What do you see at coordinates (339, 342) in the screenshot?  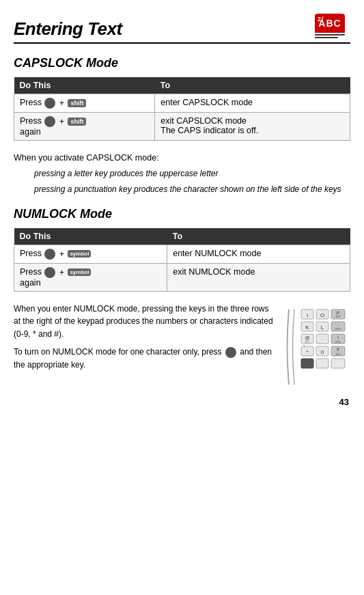 I see `svg-text: wxy` at bounding box center [339, 342].